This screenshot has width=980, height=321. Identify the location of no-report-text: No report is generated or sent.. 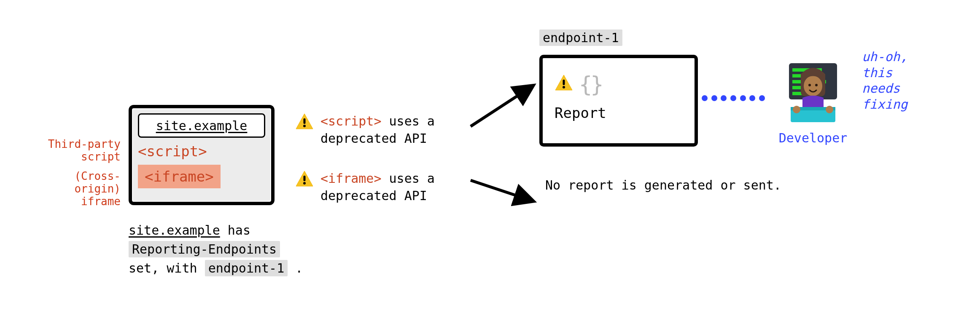
(663, 185).